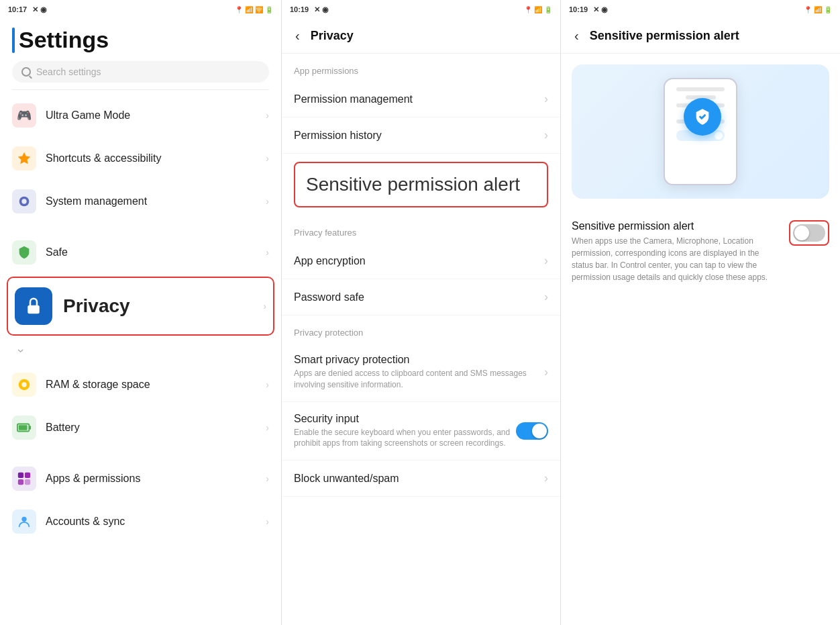  I want to click on back-button-2: ‹, so click(298, 36).